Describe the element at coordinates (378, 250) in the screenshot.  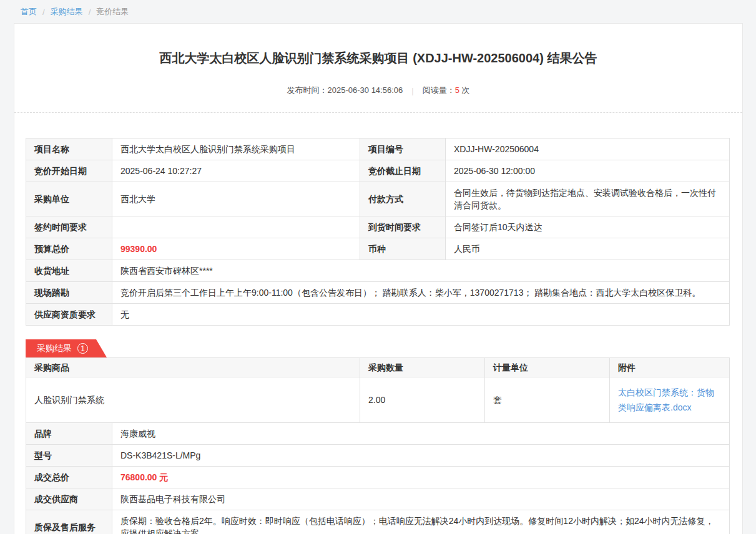
I see `table-row: 预算总价 99390.00 币种 人民币` at that location.